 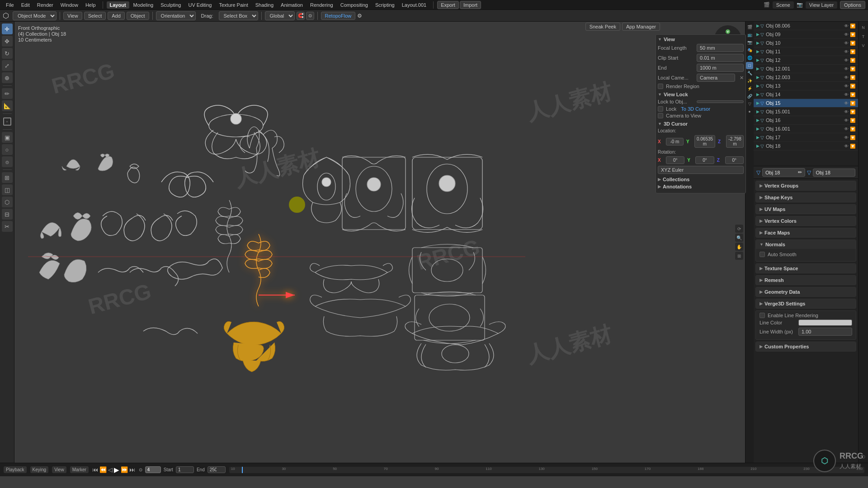 I want to click on box-select-tool: ▣, so click(x=7, y=137).